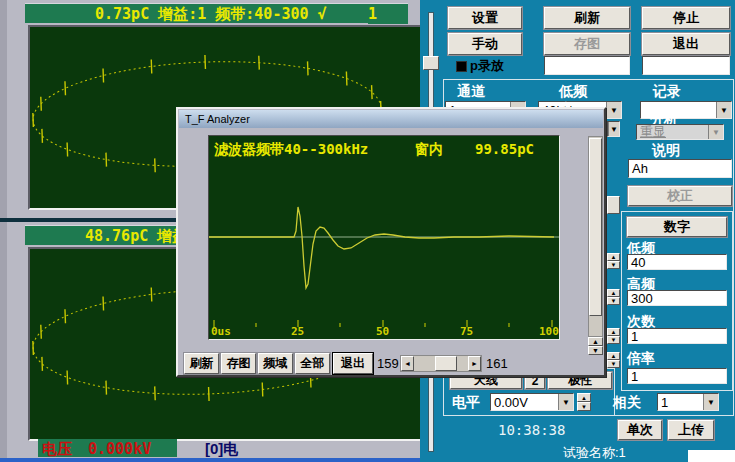  I want to click on scroll-up-icon: ▲, so click(596, 342).